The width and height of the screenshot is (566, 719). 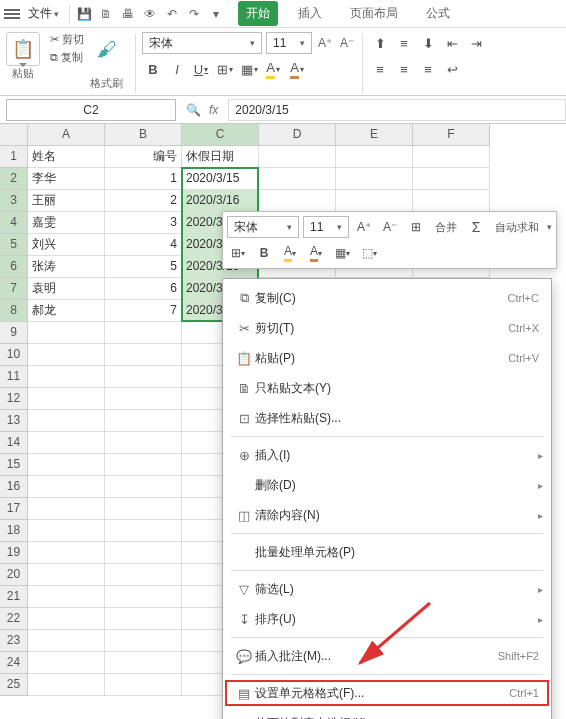 What do you see at coordinates (387, 714) in the screenshot?
I see `ctx-dropdown-pick: 从下拉列表中选择(K)` at bounding box center [387, 714].